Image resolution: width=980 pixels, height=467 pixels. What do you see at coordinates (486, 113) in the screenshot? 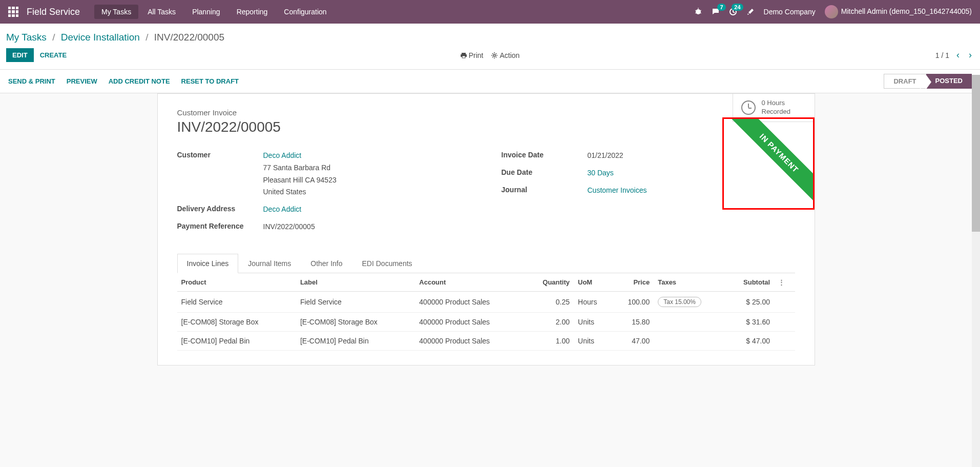
I see `doc-type: Customer Invoice` at bounding box center [486, 113].